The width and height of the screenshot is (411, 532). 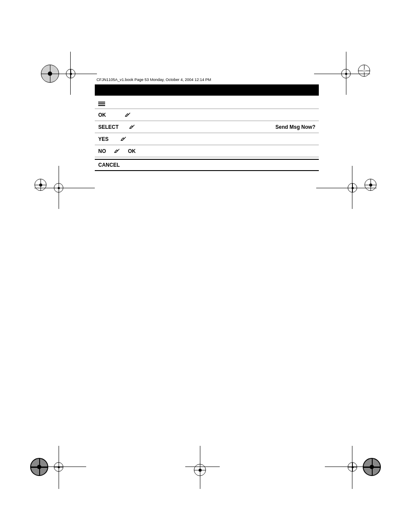 What do you see at coordinates (109, 139) in the screenshot?
I see `yes-label: YES` at bounding box center [109, 139].